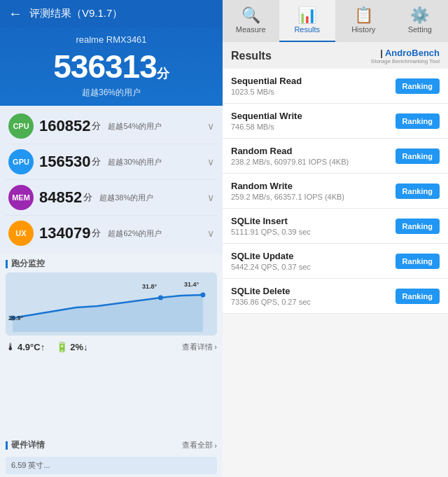 Image resolution: width=448 pixels, height=477 pixels. I want to click on score-item-gpu: GPU 156530 分 超越30%的用户 ∨, so click(111, 163).